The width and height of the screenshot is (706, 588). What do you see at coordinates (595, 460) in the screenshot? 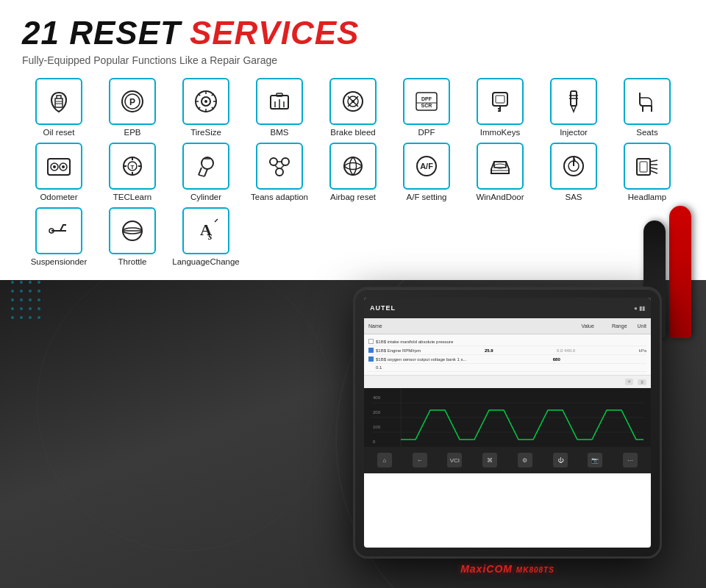
I see `toolbar-btn-camera: 📷` at bounding box center [595, 460].